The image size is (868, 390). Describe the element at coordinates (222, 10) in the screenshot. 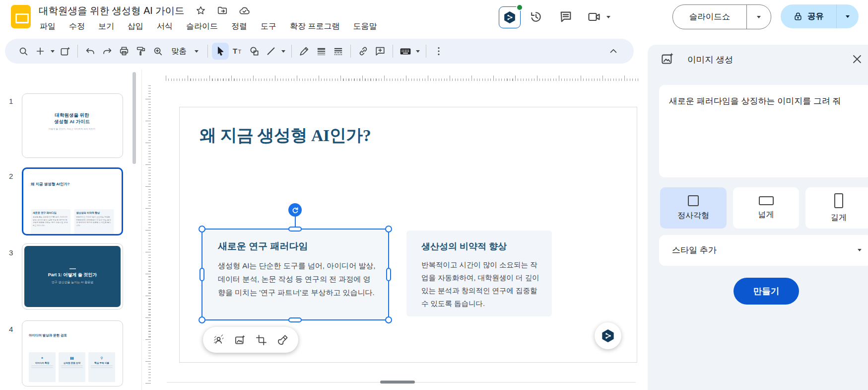

I see `move-folder-icon` at that location.